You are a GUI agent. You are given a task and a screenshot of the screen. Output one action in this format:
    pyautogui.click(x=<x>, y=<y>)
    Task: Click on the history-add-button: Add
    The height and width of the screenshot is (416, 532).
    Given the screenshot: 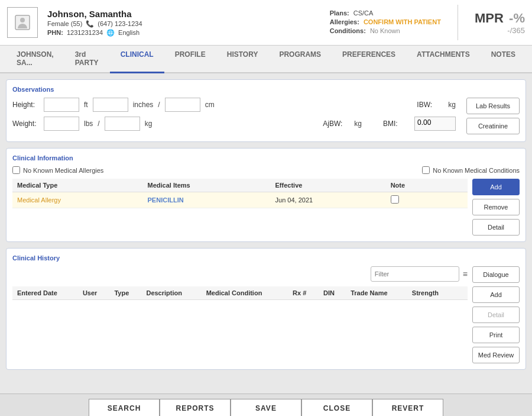 What is the action you would take?
    pyautogui.click(x=496, y=295)
    